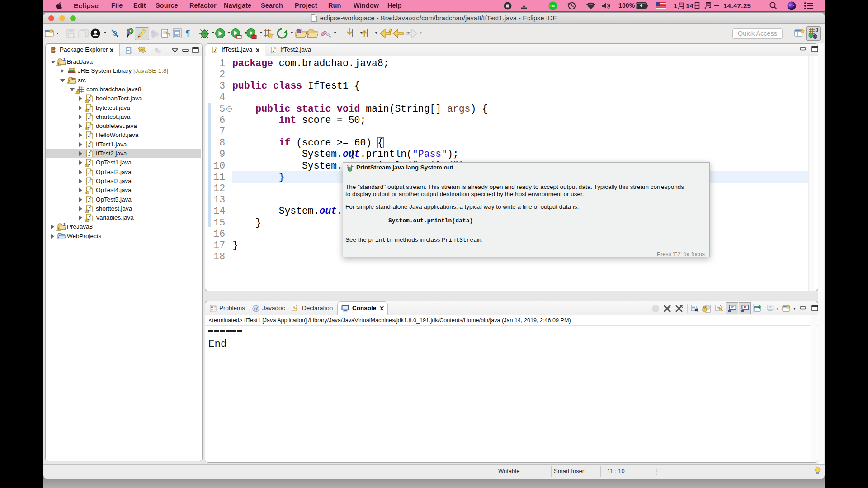 The height and width of the screenshot is (488, 868). Describe the element at coordinates (816, 31) in the screenshot. I see `svg-text: J` at that location.